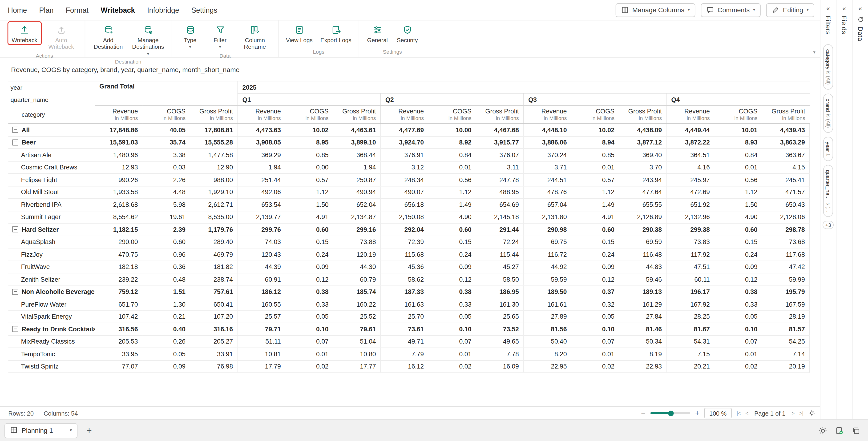 This screenshot has height=441, width=868. What do you see at coordinates (166, 130) in the screenshot?
I see `value-cell: 40.05` at bounding box center [166, 130].